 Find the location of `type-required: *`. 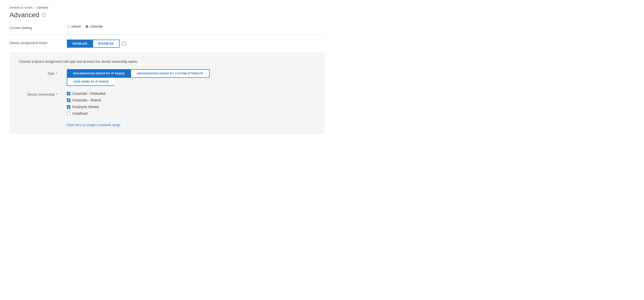

type-required: * is located at coordinates (56, 73).